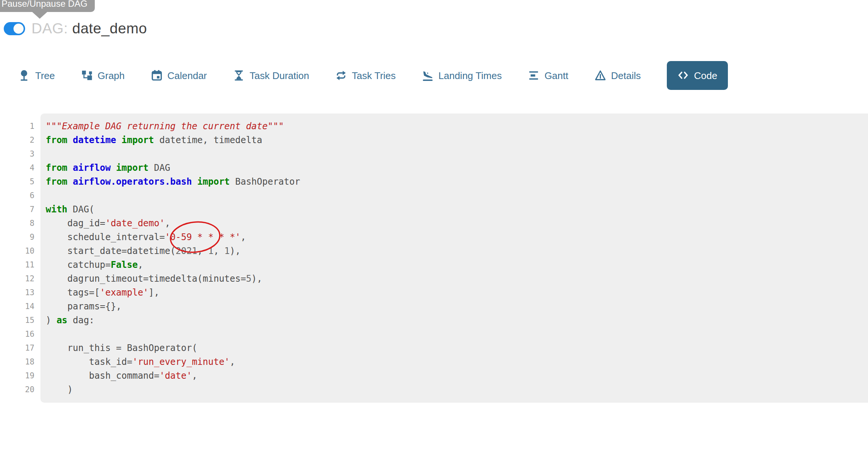 This screenshot has width=868, height=460. What do you see at coordinates (20, 182) in the screenshot?
I see `line-number: 5` at bounding box center [20, 182].